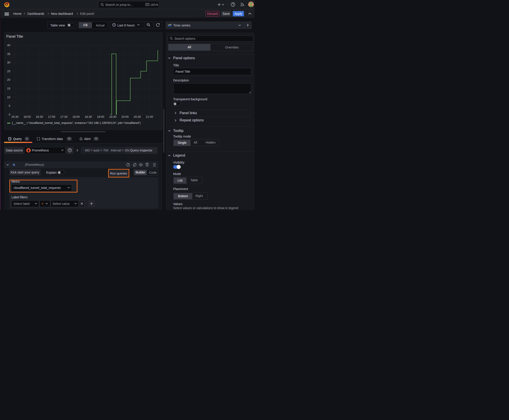 This screenshot has height=420, width=509. I want to click on svg-text:{__name__="cloudflared_tunnel_: {__name__="cloudflared_tunnel_total_requ…, so click(76, 123).